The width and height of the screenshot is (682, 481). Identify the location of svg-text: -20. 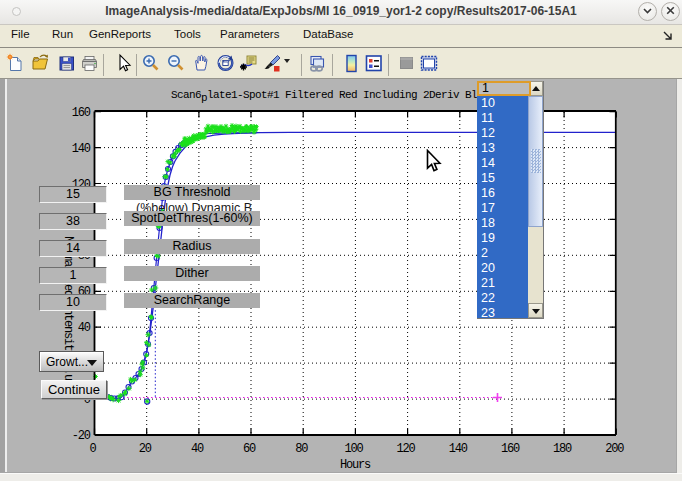
(82, 436).